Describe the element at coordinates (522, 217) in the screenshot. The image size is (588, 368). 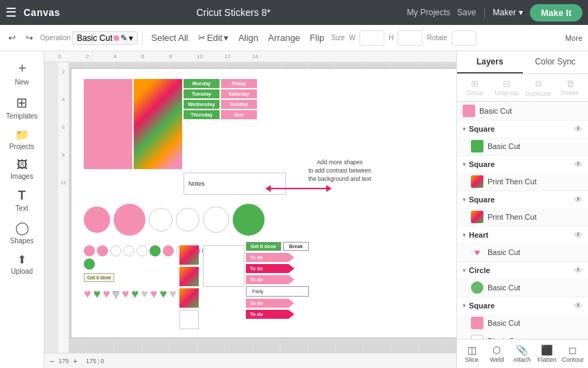
I see `layer-item-print-then-cut-2: Print Then Cut` at that location.